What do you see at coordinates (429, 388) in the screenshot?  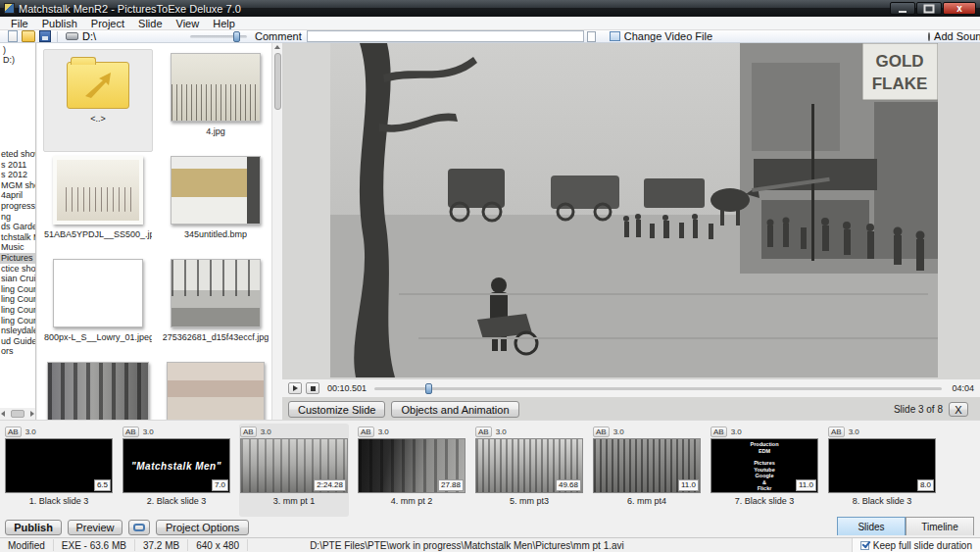 I see `player-seek-thumb` at bounding box center [429, 388].